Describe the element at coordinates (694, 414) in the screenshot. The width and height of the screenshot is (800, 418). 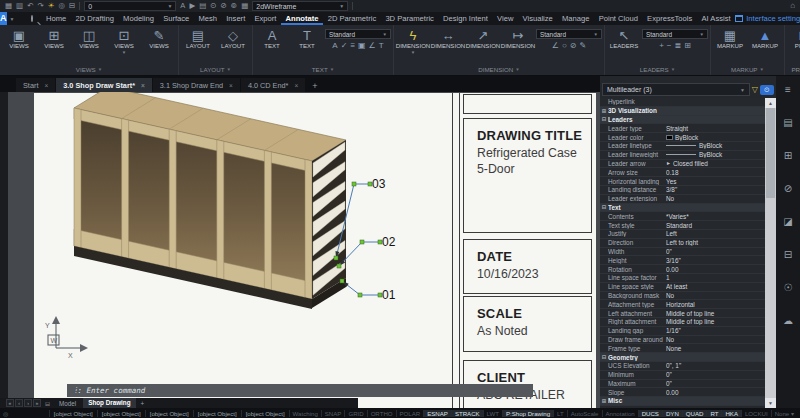
I see `status-toggle: QUAD` at that location.